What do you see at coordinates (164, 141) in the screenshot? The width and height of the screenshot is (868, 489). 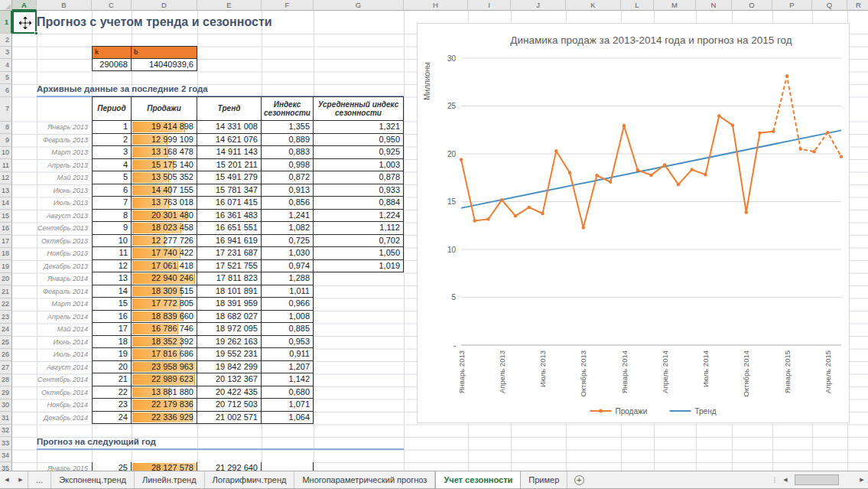 I see `cell-sales: 12 999 109` at bounding box center [164, 141].